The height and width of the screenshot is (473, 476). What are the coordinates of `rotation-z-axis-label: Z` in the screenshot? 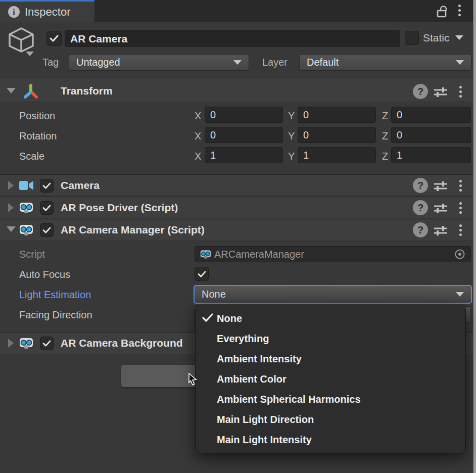 It's located at (385, 136).